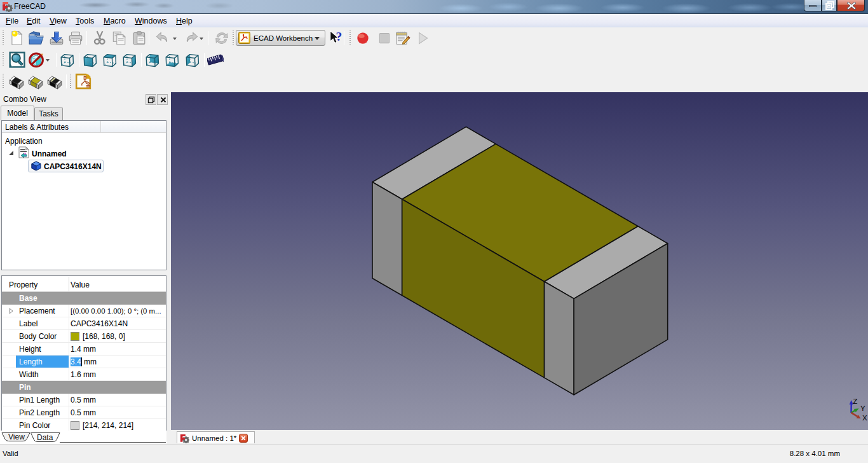  Describe the element at coordinates (17, 437) in the screenshot. I see `svg-text: View` at that location.